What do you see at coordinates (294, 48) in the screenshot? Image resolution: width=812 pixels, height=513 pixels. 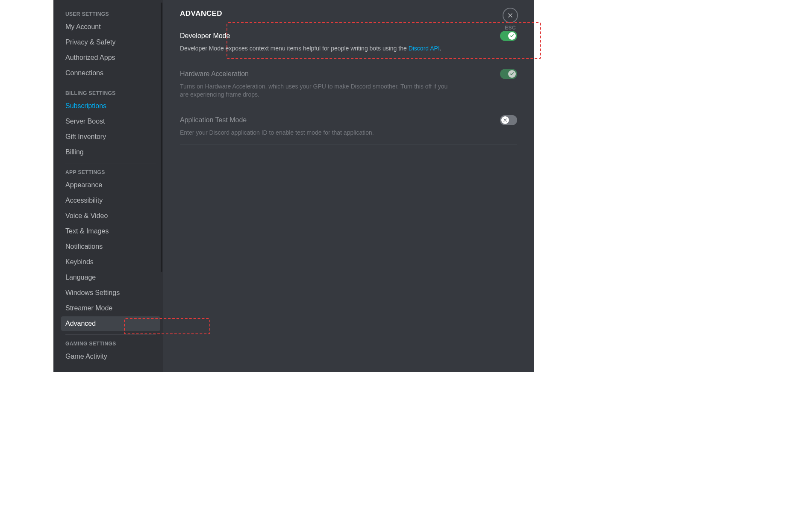 I see `setting-desc-text: Developer Mode exposes context menu item…` at bounding box center [294, 48].